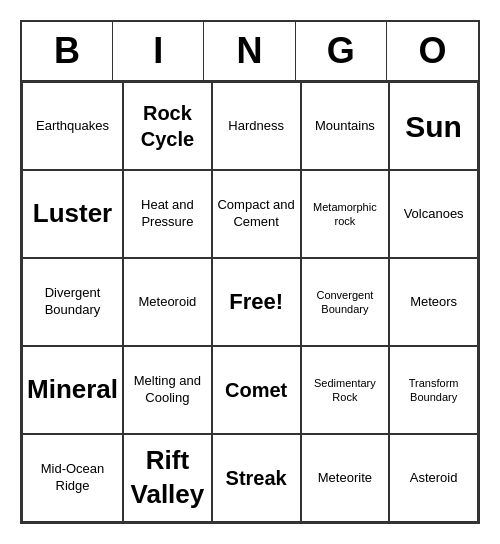  I want to click on header-letter: O, so click(432, 51).